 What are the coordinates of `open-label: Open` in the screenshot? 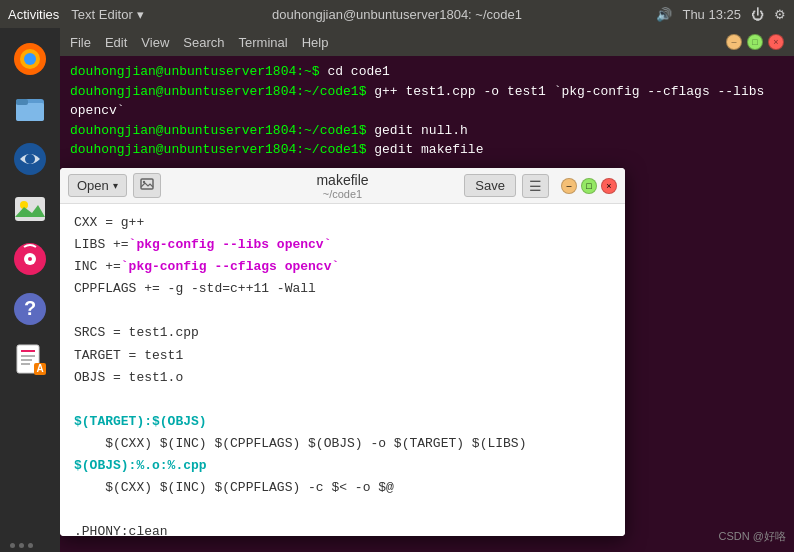 It's located at (93, 186).